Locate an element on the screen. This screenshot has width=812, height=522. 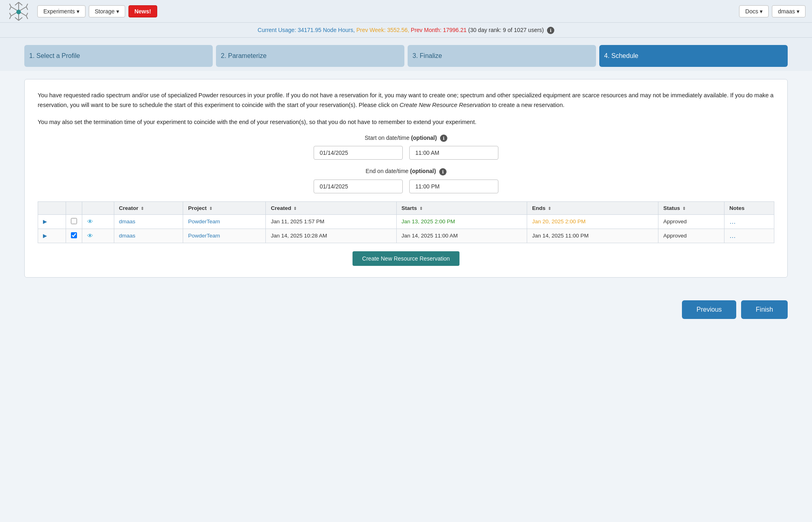
starts-value-2: Jan 14, 2025 11:00 AM is located at coordinates (430, 236).